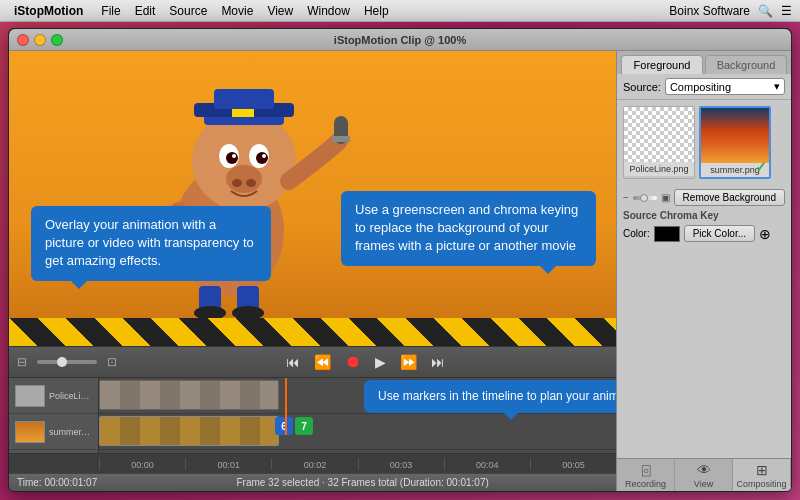 The height and width of the screenshot is (500, 800). Describe the element at coordinates (358, 464) in the screenshot. I see `ruler-marks: 00:00 00:01 00:02 00:03 00:04 00:05` at that location.